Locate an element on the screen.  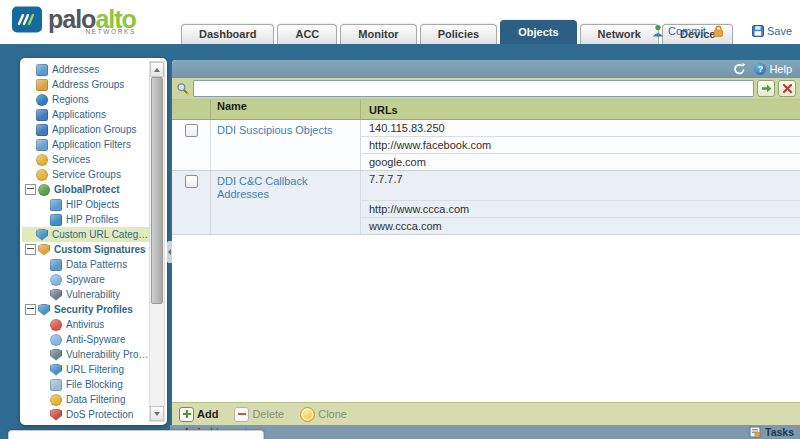
security-profiles-icon is located at coordinates (44, 310).